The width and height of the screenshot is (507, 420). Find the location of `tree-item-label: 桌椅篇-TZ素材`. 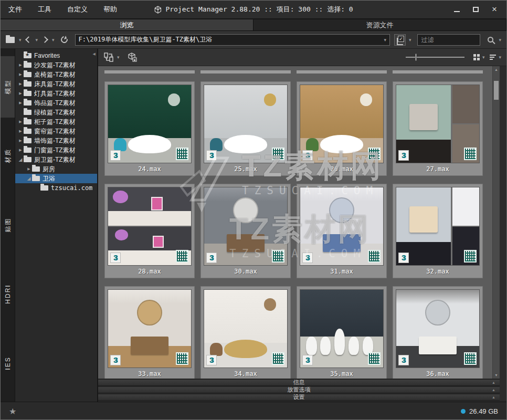

tree-item-label: 桌椅篇-TZ素材 is located at coordinates (55, 75).